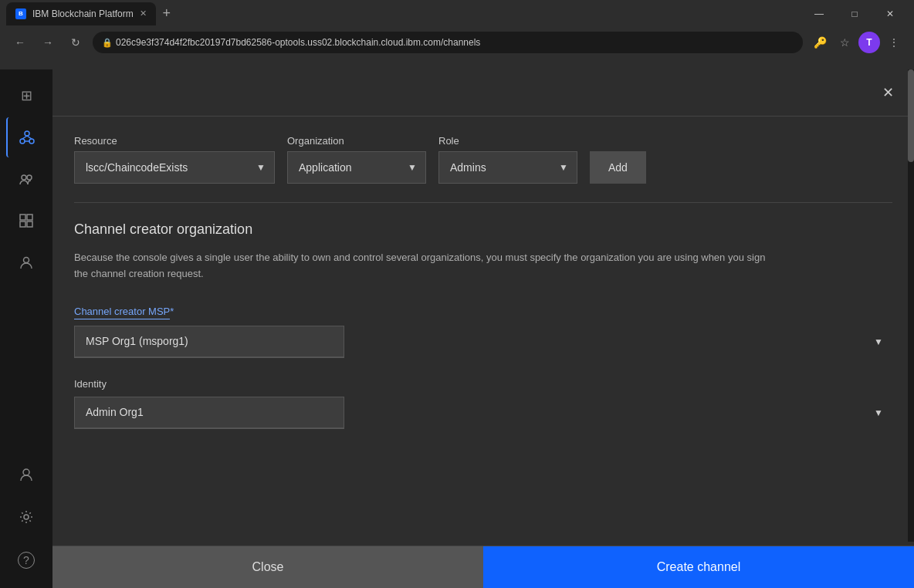  Describe the element at coordinates (457, 14) in the screenshot. I see `title-bar: B IBM Blockchain Platform ✕ + — □ ✕` at that location.